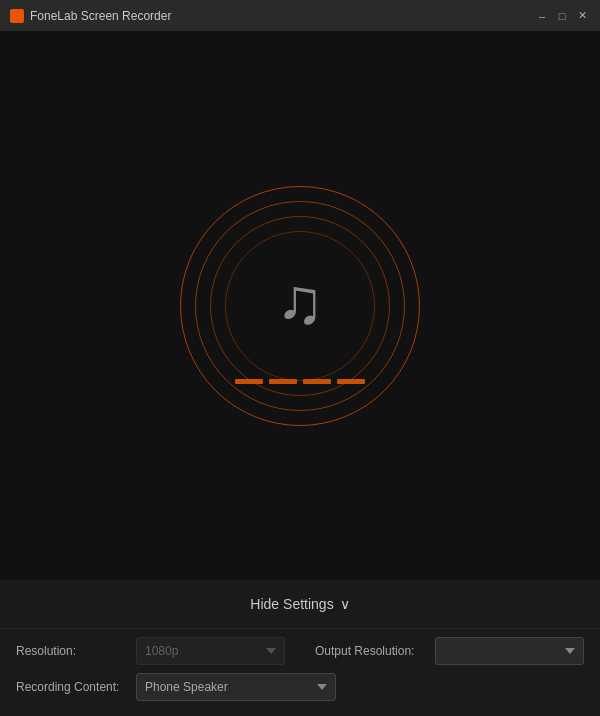 Image resolution: width=600 pixels, height=716 pixels. What do you see at coordinates (562, 16) in the screenshot?
I see `title-bar-controls: – □ ✕` at bounding box center [562, 16].